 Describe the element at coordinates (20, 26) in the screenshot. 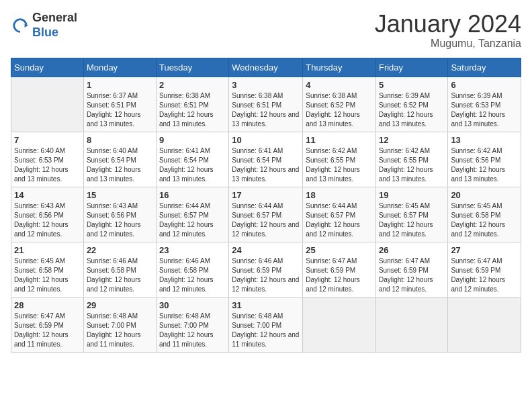

I see `logo-icon` at that location.